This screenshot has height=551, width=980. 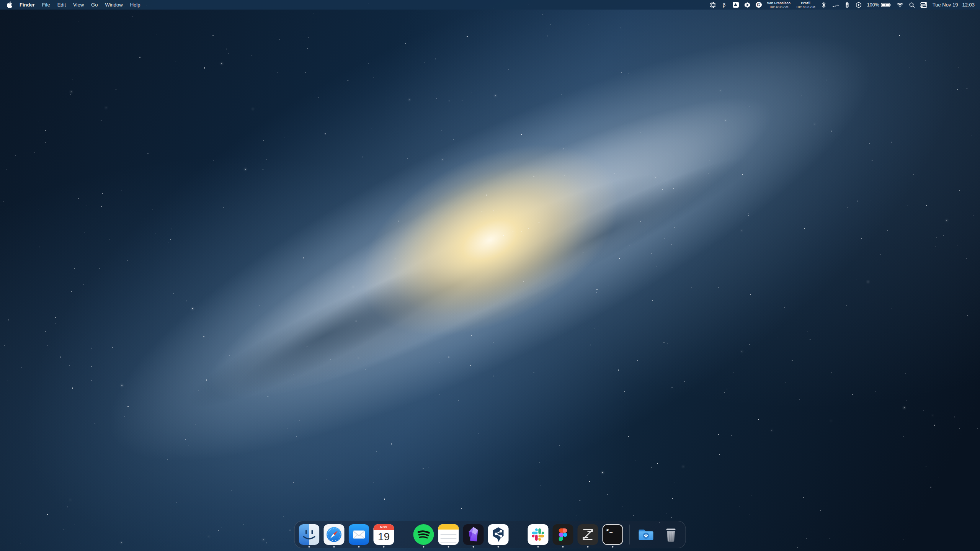 What do you see at coordinates (136, 5) in the screenshot?
I see `menu-help: Help` at bounding box center [136, 5].